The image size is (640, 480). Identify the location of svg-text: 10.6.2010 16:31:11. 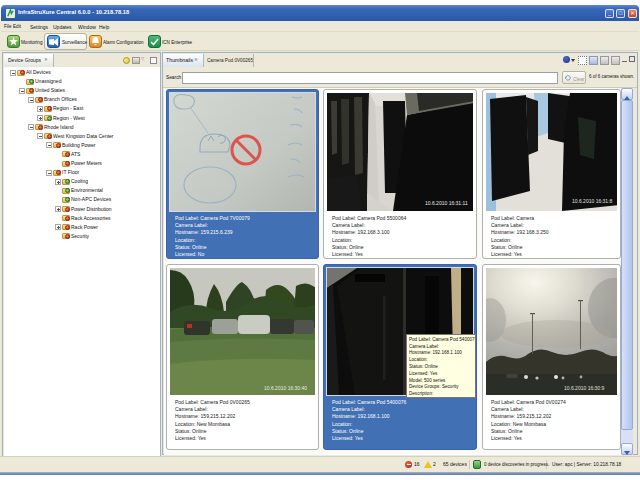
(446, 203).